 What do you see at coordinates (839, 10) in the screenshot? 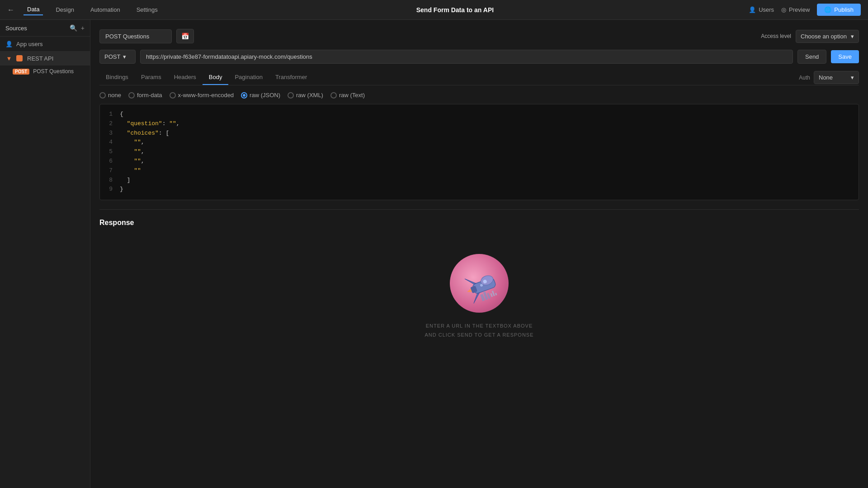
I see `publish-button: 🌐 Publish` at bounding box center [839, 10].